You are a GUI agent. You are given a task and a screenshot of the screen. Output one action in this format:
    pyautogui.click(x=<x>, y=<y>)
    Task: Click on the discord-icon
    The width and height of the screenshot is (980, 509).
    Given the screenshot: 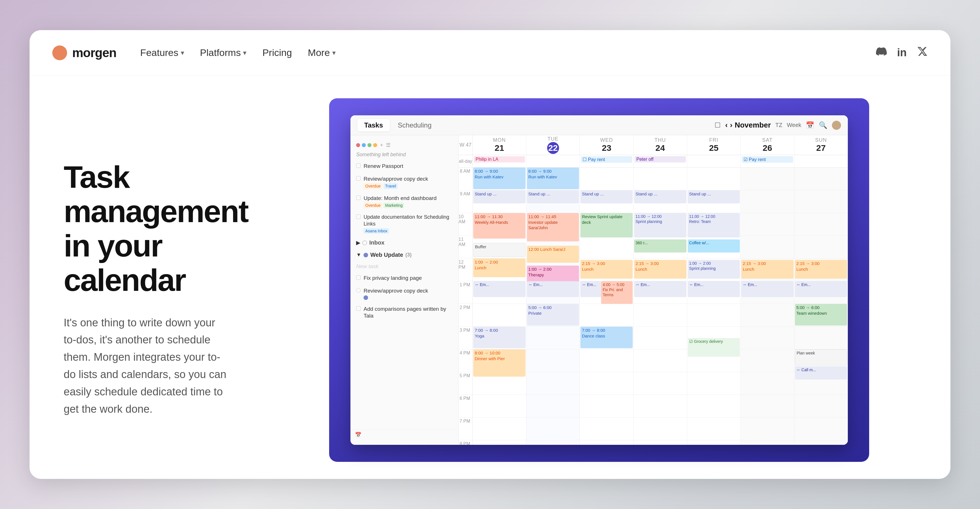 What is the action you would take?
    pyautogui.click(x=881, y=52)
    